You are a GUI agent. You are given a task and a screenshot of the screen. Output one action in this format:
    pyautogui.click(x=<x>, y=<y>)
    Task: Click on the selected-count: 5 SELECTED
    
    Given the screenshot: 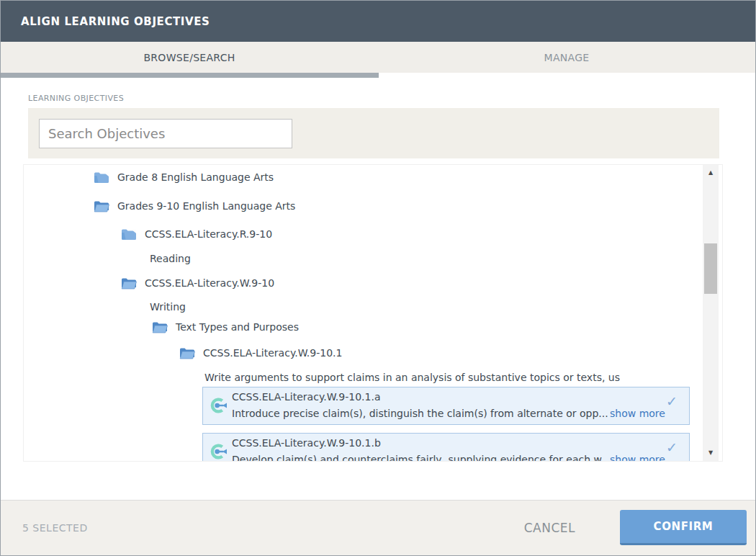 What is the action you would take?
    pyautogui.click(x=55, y=528)
    